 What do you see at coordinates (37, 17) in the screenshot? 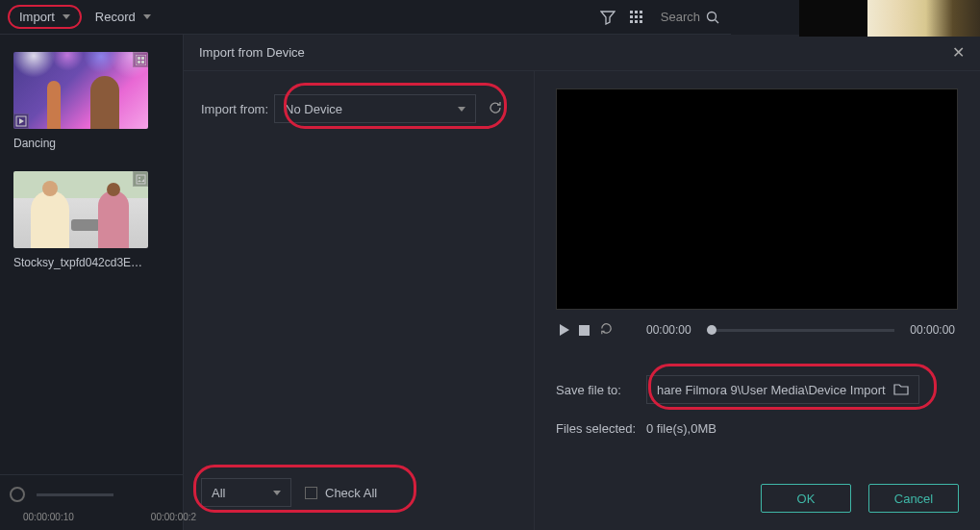
I see `import-menu-label: Import` at bounding box center [37, 17].